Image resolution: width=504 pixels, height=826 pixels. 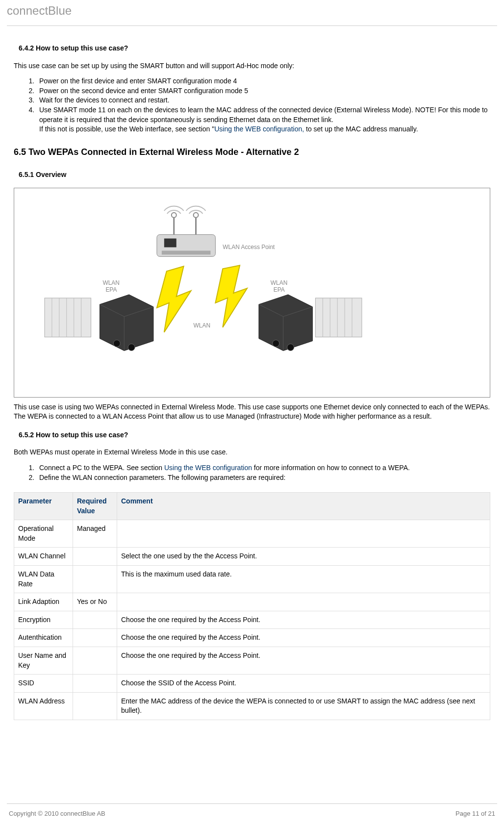 What do you see at coordinates (126, 323) in the screenshot?
I see `wepa-left-icon` at bounding box center [126, 323].